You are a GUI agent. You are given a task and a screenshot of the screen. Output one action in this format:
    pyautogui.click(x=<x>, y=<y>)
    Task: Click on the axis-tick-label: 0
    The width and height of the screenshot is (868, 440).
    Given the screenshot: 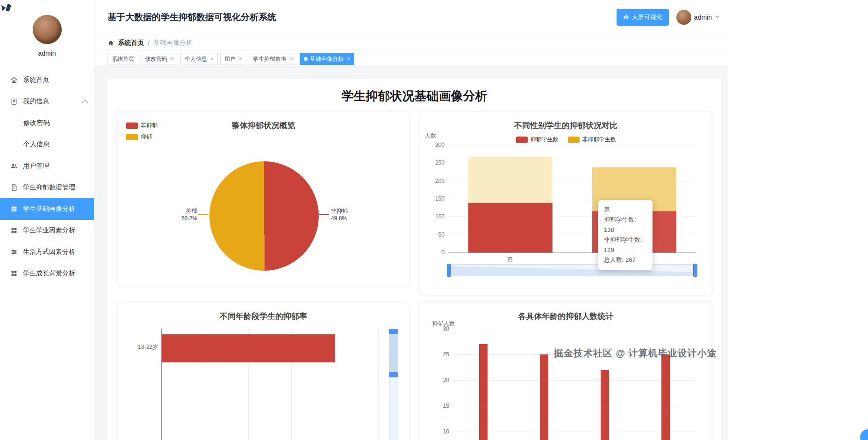 What is the action you would take?
    pyautogui.click(x=436, y=252)
    